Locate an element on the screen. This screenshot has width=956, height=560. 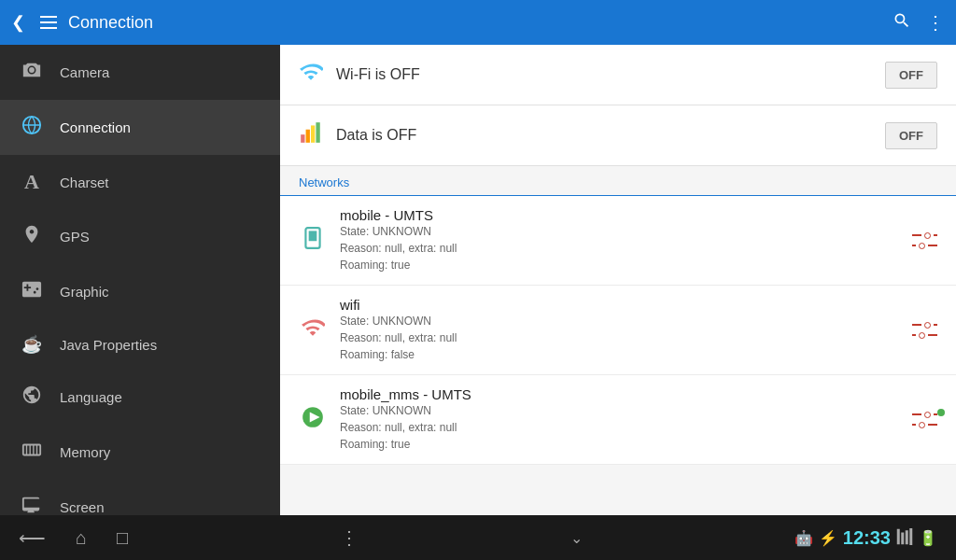
page-title: Connection is located at coordinates (110, 22).